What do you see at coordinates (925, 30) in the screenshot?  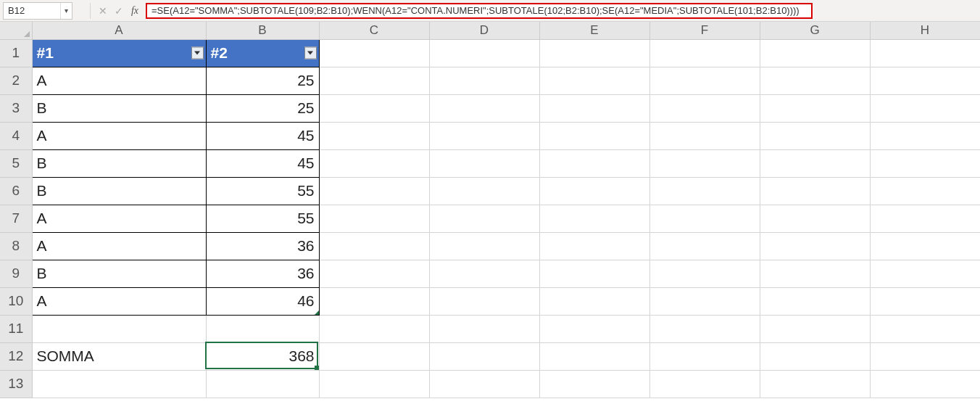 I see `col-header: H` at bounding box center [925, 30].